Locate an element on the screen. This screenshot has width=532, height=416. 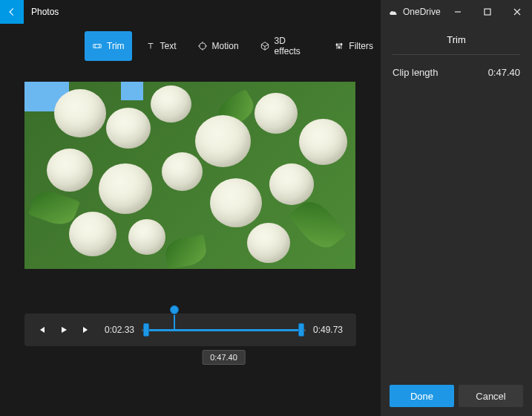
tool-trim: Trim is located at coordinates (108, 46).